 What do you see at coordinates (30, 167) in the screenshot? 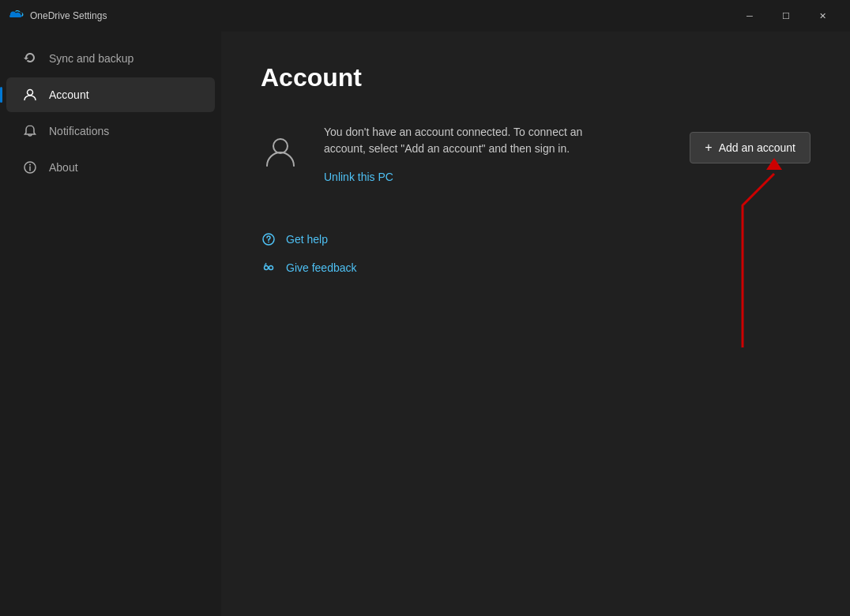
I see `info-icon` at bounding box center [30, 167].